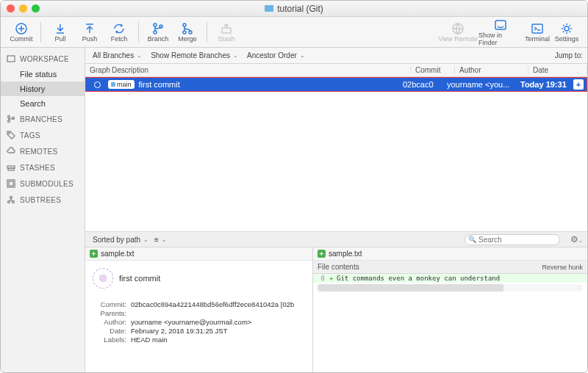 This screenshot has height=373, width=588. What do you see at coordinates (21, 29) in the screenshot?
I see `commit-icon` at bounding box center [21, 29].